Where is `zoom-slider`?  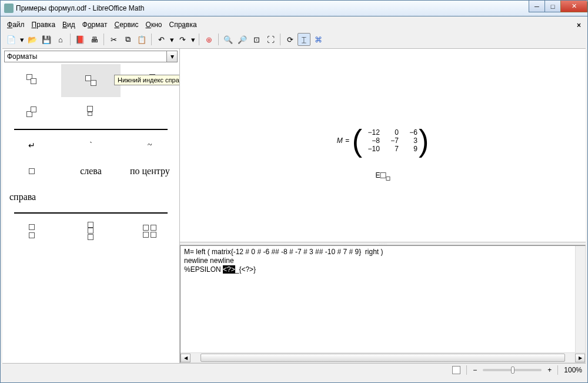 zoom-slider is located at coordinates (512, 370).